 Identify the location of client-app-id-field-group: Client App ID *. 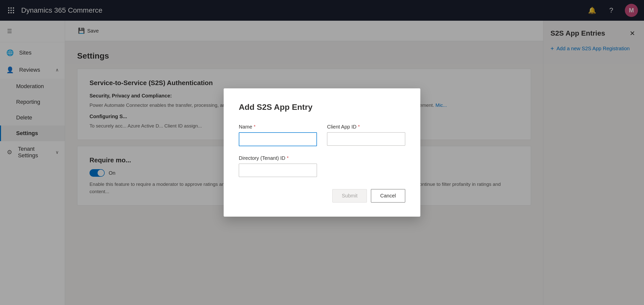
(366, 135).